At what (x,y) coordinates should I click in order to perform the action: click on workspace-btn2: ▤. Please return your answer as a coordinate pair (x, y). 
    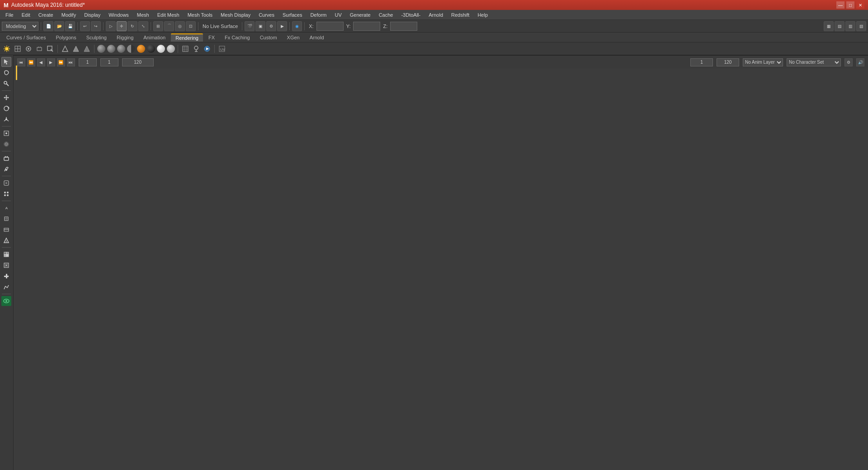
    Looking at the image, I should click on (840, 26).